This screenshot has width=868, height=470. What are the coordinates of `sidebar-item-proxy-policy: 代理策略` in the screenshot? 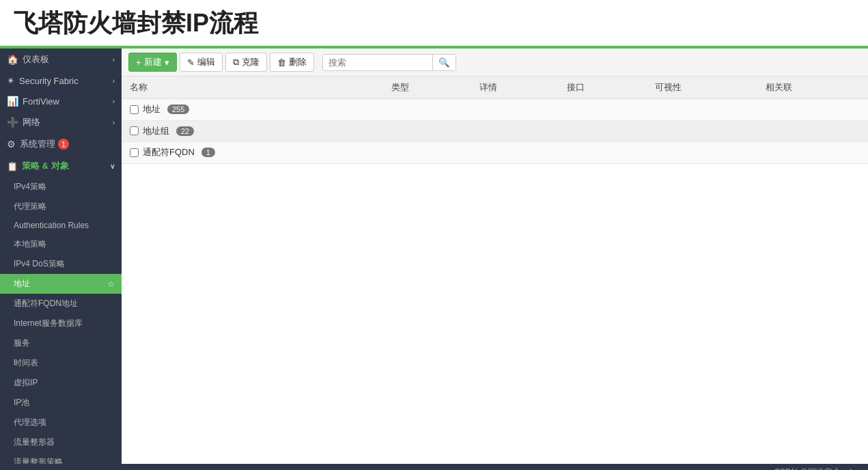 It's located at (61, 206).